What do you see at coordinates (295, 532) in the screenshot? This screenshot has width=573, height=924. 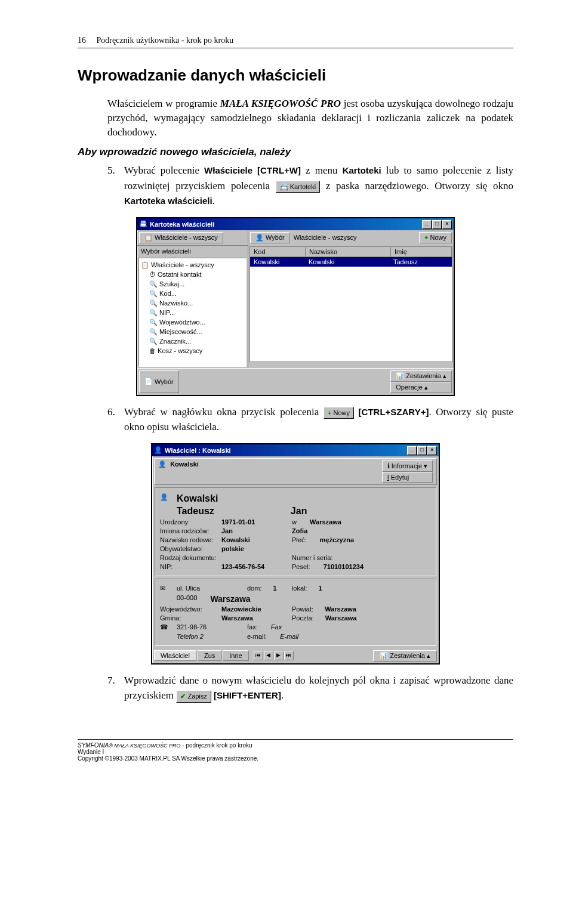 I see `personal-section: 👤Kowalski TadeuszJan Urodzony:1971-01-01…` at bounding box center [295, 532].